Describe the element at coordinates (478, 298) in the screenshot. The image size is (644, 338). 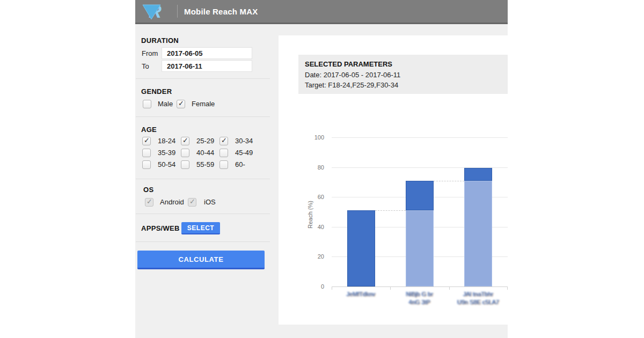
I see `x-category-label: JAl tnaTbhrU9n S8E c5LA7` at that location.